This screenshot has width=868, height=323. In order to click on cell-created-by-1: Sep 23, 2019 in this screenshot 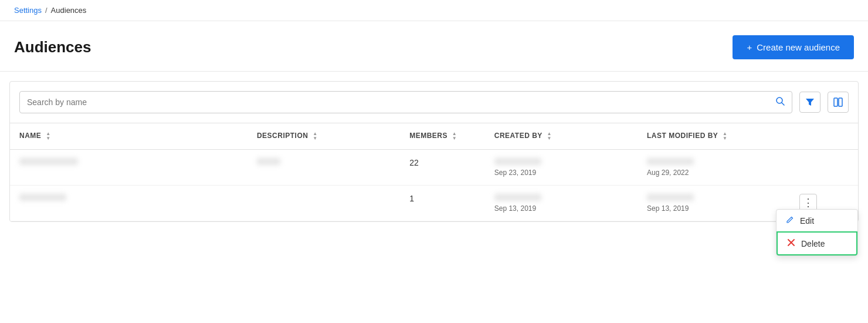, I will do `click(561, 168)`.